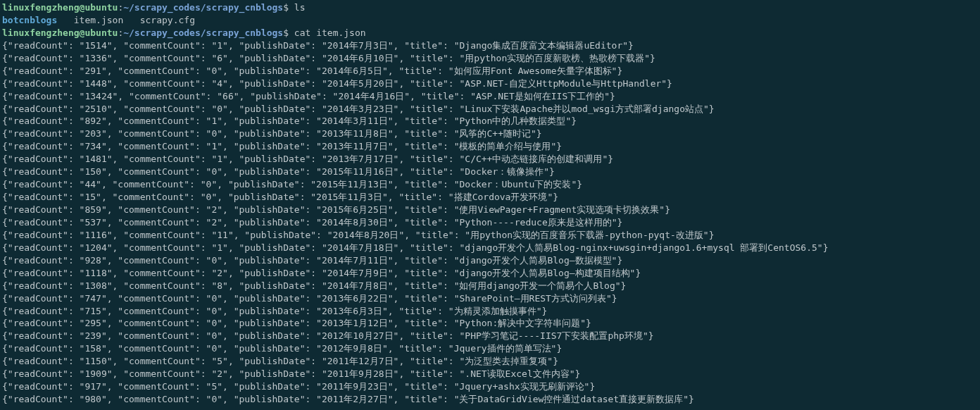 The width and height of the screenshot is (980, 410). What do you see at coordinates (490, 172) in the screenshot?
I see `json-output-line: {"readCount": "150", "commentCount": "0"…` at bounding box center [490, 172].